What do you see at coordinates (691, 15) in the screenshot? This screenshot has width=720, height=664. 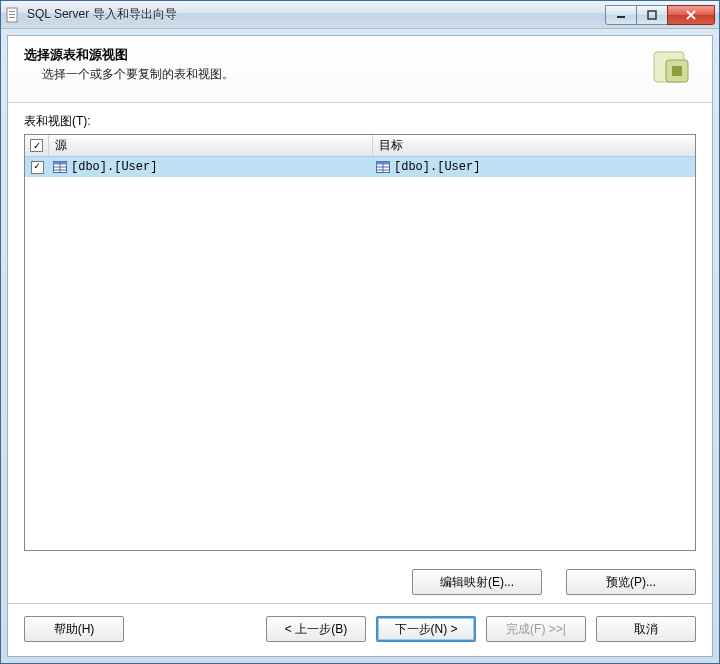 I see `close-button` at bounding box center [691, 15].